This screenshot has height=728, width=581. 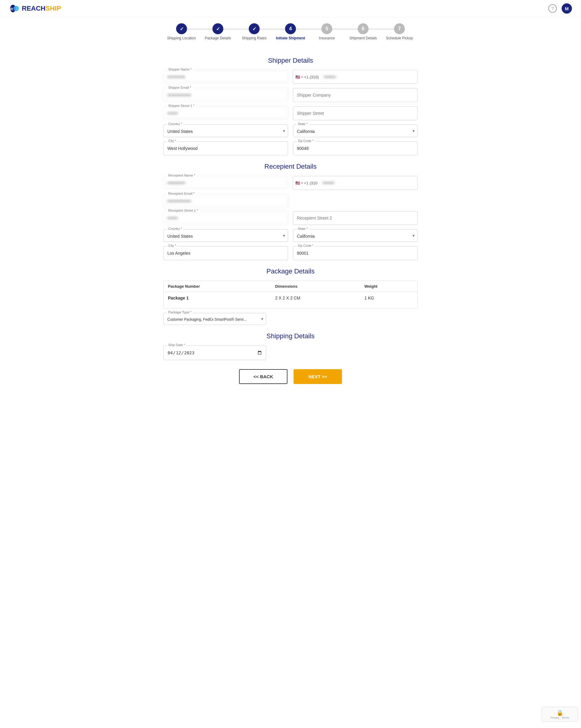 I want to click on shipper-street1-label: Shipper Street 1 *, so click(x=182, y=106).